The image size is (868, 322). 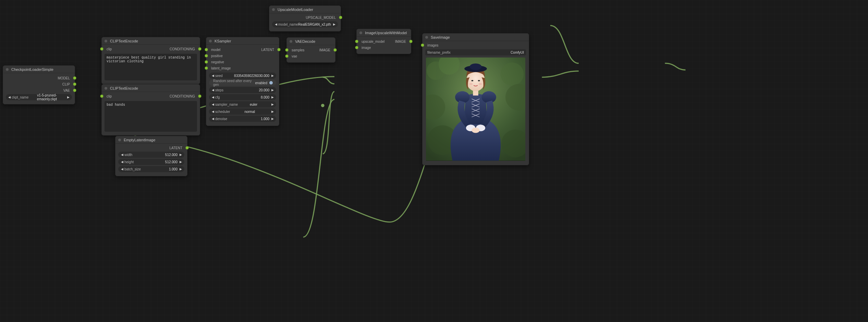 What do you see at coordinates (243, 112) in the screenshot?
I see `scheduler-select: ◀ scheduler normal ▶` at bounding box center [243, 112].